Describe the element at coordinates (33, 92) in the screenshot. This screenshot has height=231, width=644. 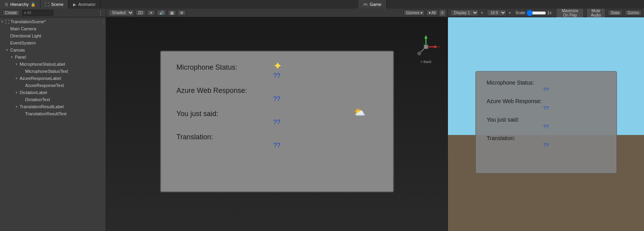
I see `dictation-label-node: DictationLabel` at that location.